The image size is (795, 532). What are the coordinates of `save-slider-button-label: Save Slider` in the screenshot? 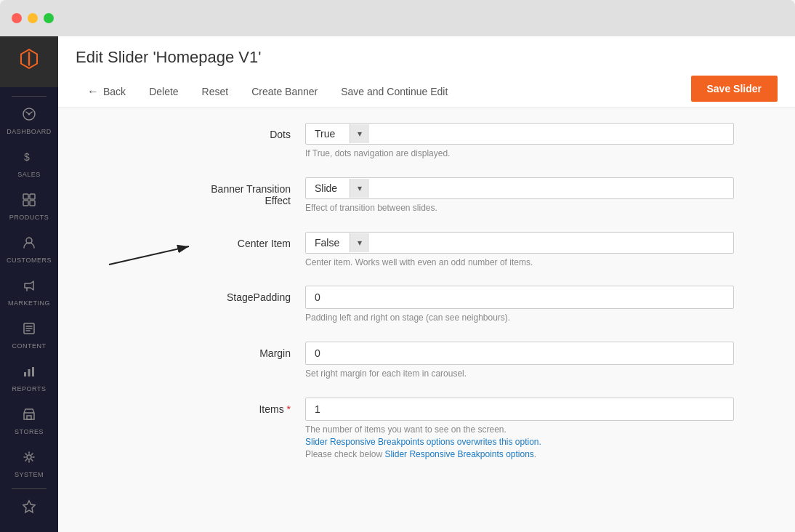 It's located at (735, 89).